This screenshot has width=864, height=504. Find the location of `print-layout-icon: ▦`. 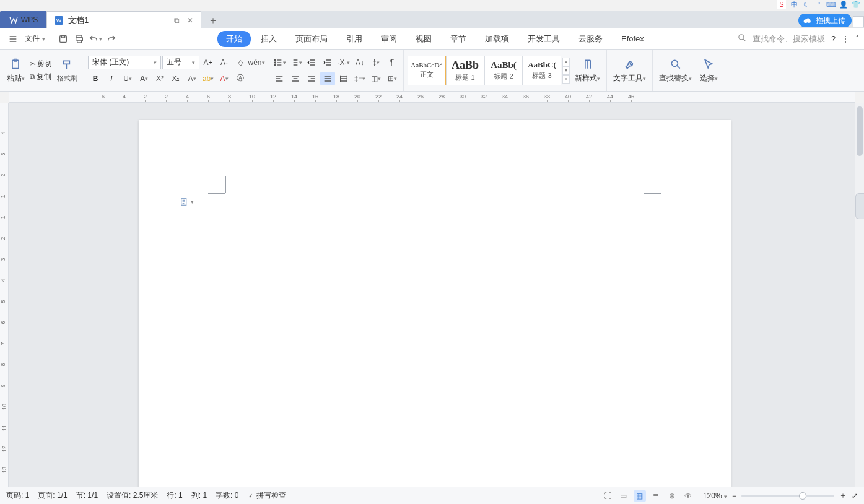

print-layout-icon: ▦ is located at coordinates (640, 496).